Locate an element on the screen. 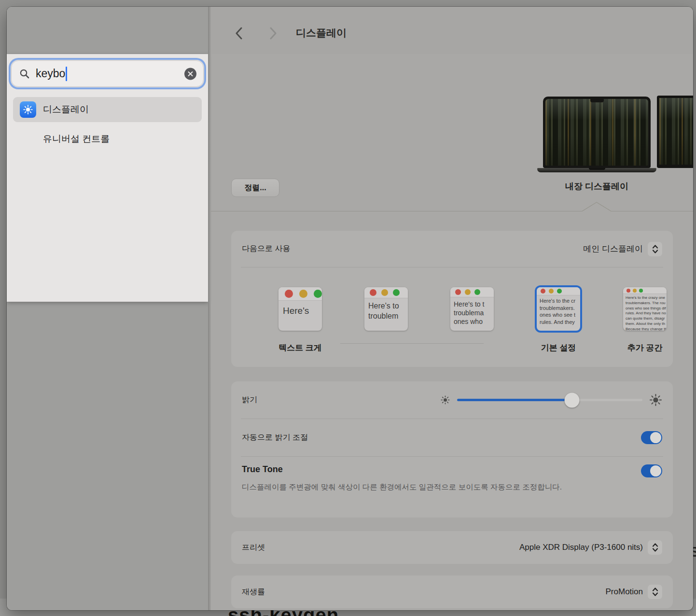  row-divider is located at coordinates (452, 267).